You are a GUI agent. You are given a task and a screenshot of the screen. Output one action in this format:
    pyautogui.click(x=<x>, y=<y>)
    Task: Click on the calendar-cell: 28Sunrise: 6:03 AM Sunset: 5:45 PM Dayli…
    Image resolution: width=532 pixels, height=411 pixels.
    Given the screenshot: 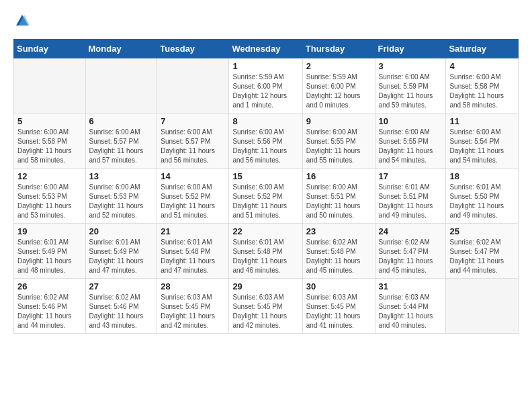 What is the action you would take?
    pyautogui.click(x=193, y=306)
    